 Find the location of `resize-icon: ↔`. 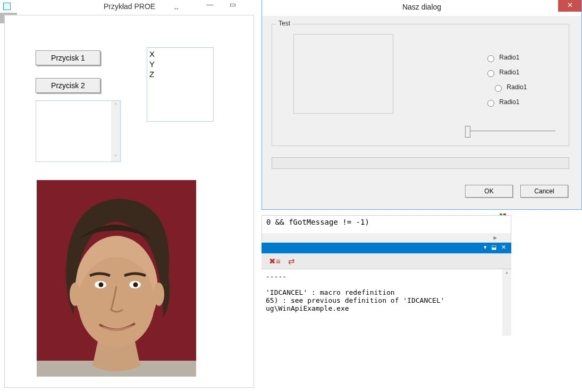

resize-icon: ↔ is located at coordinates (176, 8).